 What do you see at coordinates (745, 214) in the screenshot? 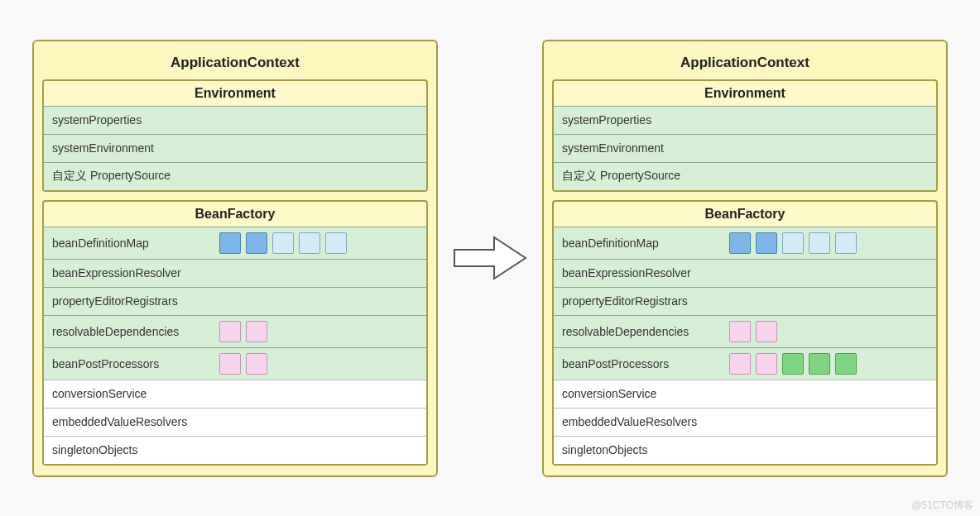
I see `right-beanfactory-title: BeanFactory` at bounding box center [745, 214].